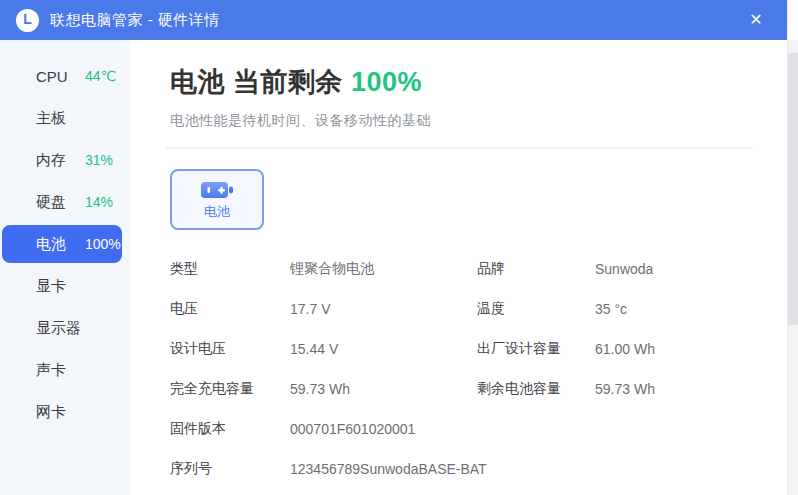 The width and height of the screenshot is (798, 495). What do you see at coordinates (103, 244) in the screenshot?
I see `sidebar-item-value: 100%` at bounding box center [103, 244].